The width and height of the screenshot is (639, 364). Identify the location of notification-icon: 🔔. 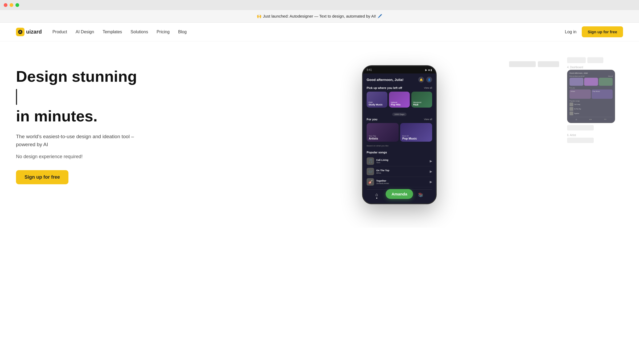
(421, 80).